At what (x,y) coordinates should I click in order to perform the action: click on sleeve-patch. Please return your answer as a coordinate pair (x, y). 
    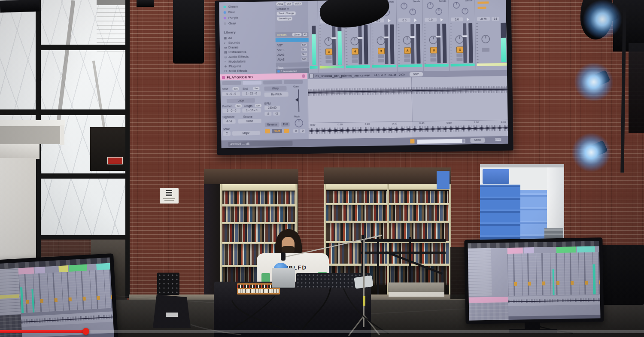
    Looking at the image, I should click on (266, 278).